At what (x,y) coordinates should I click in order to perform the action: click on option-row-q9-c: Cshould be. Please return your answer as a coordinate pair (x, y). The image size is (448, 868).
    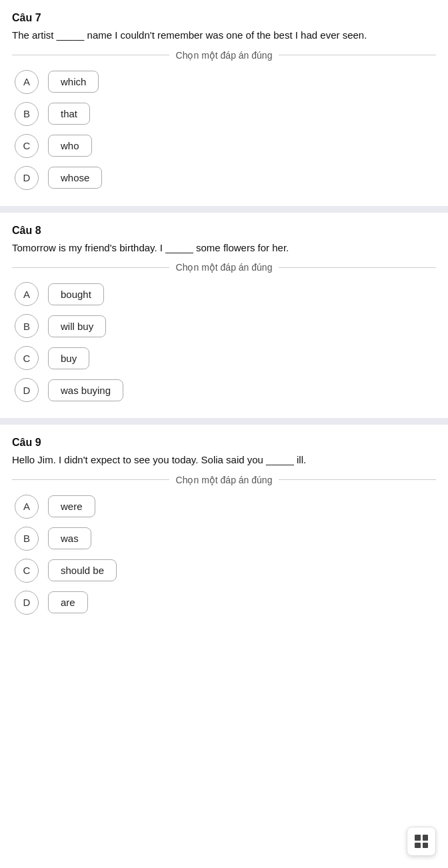
    Looking at the image, I should click on (224, 571).